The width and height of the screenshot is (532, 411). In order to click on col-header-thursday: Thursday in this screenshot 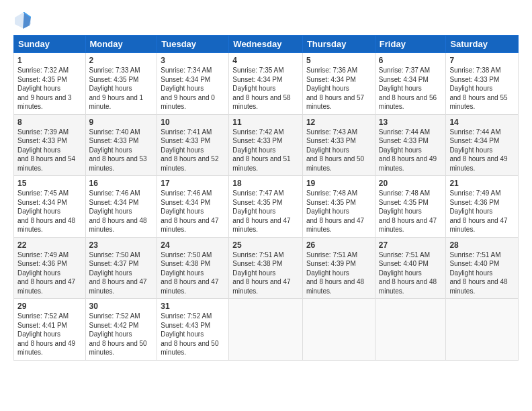, I will do `click(339, 44)`.